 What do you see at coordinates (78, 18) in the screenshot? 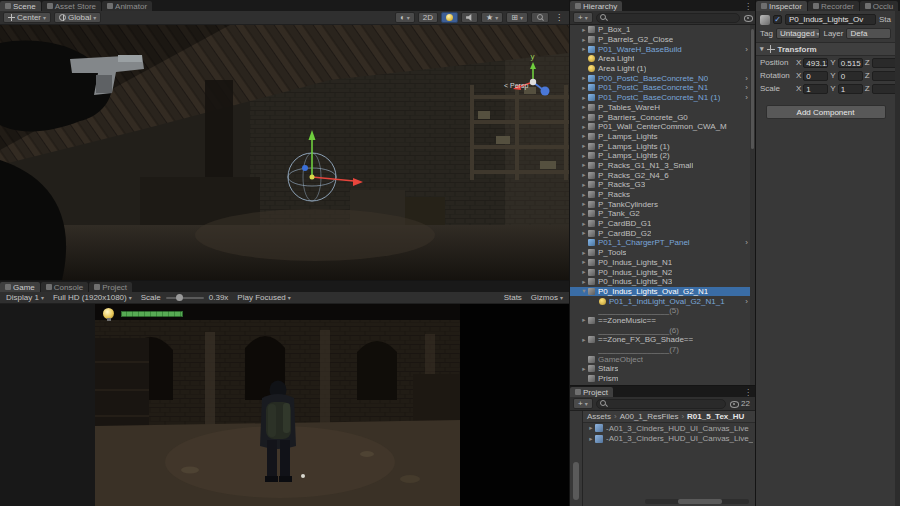
I see `space-button: Global ▾` at bounding box center [78, 18].